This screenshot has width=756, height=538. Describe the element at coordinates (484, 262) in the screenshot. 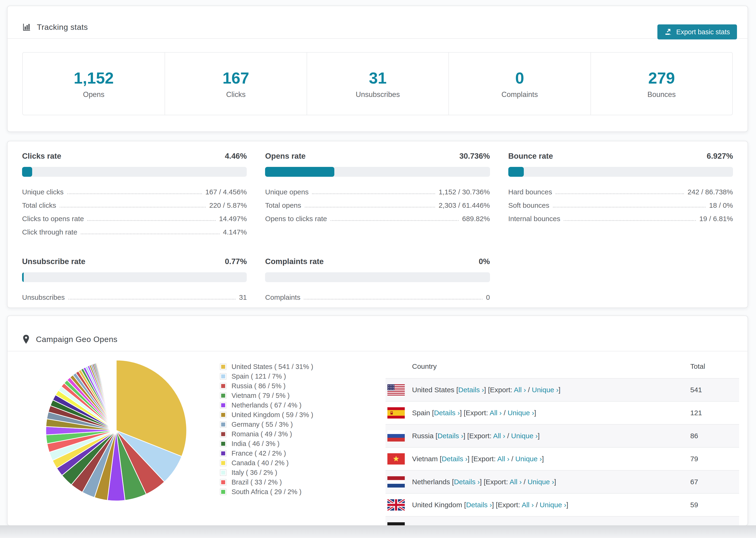

I see `rate-value: 0%` at that location.